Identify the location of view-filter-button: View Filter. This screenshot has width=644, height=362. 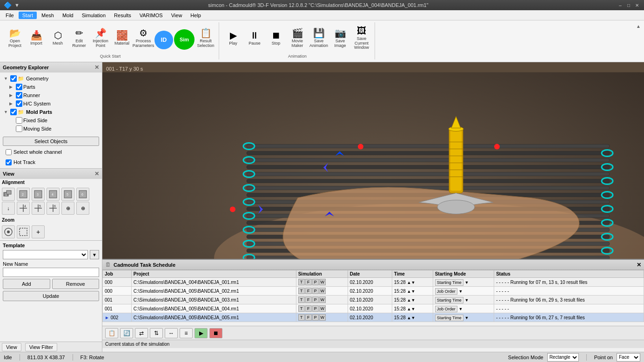
(41, 347).